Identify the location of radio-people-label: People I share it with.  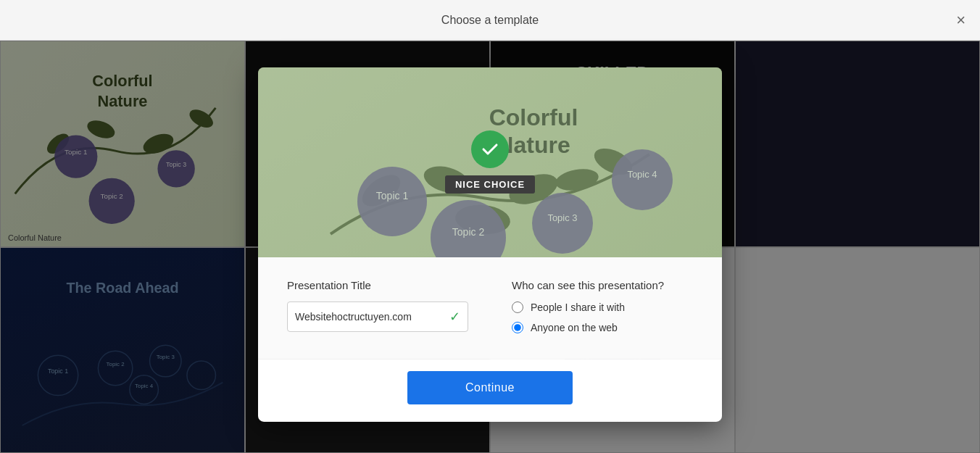
(578, 307).